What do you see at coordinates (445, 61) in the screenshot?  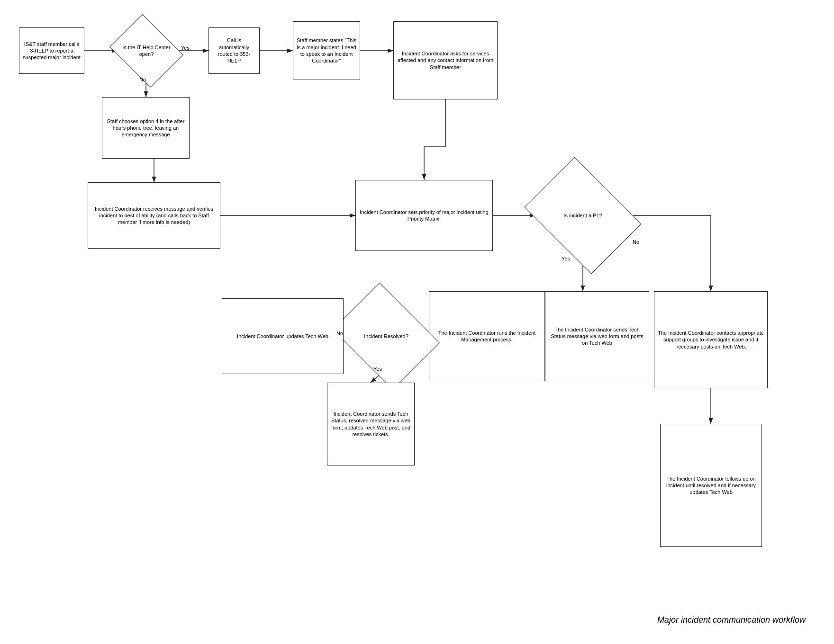 I see `box-coordinator-asks: Incident Coordinator asks for services a…` at bounding box center [445, 61].